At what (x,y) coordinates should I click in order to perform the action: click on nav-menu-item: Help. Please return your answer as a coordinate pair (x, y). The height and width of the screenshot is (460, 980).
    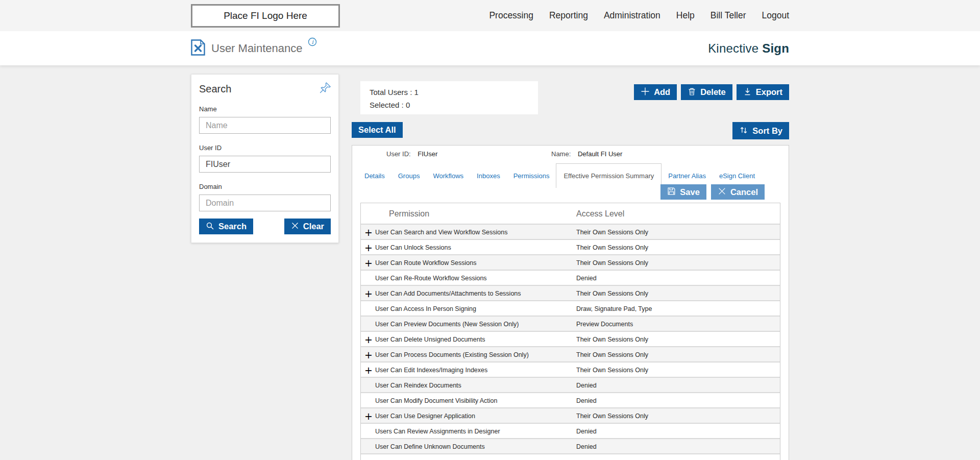
    Looking at the image, I should click on (685, 15).